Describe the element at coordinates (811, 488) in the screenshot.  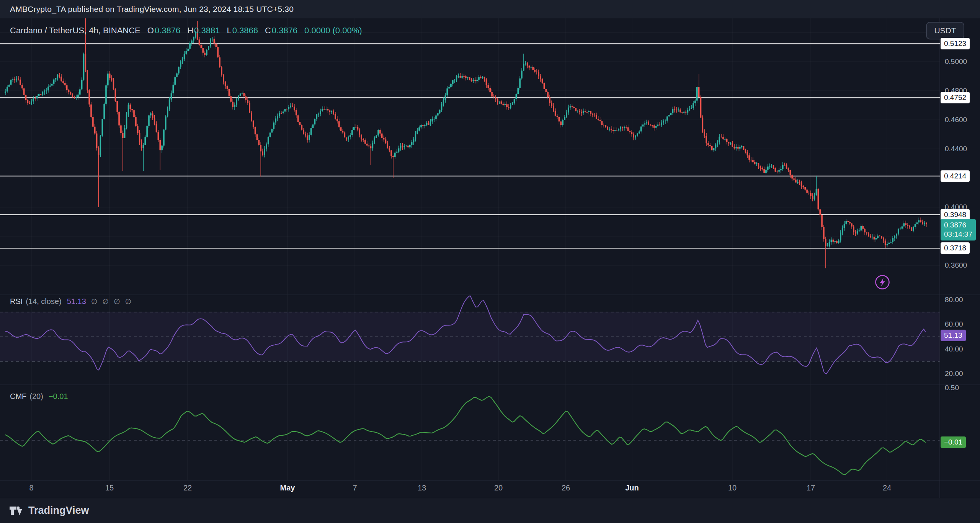
I see `time-tick-label: 17` at that location.